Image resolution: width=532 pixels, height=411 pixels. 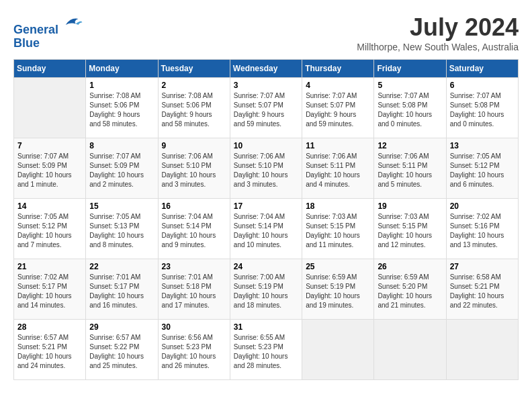 I want to click on day-number: 23, so click(x=194, y=267).